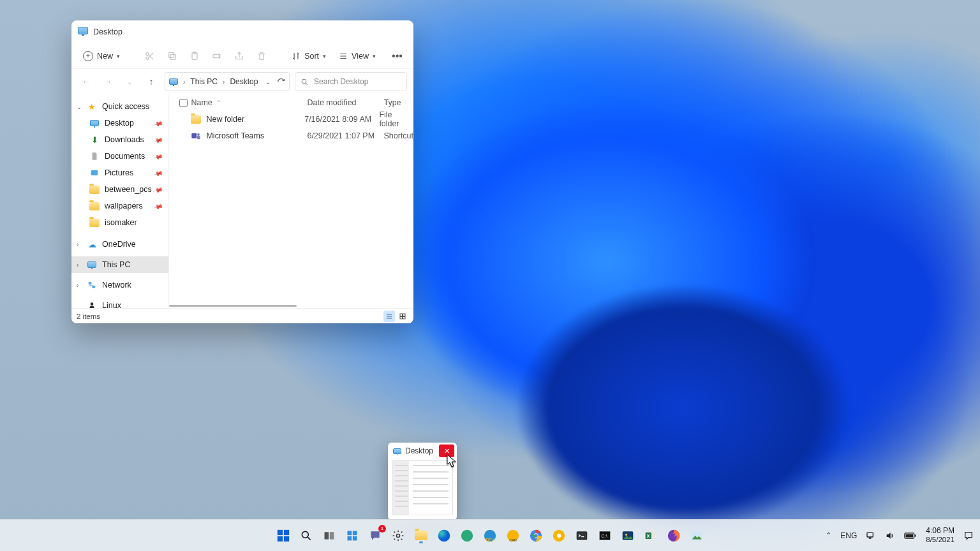 Image resolution: width=980 pixels, height=551 pixels. Describe the element at coordinates (195, 56) in the screenshot. I see `paste-button` at that location.